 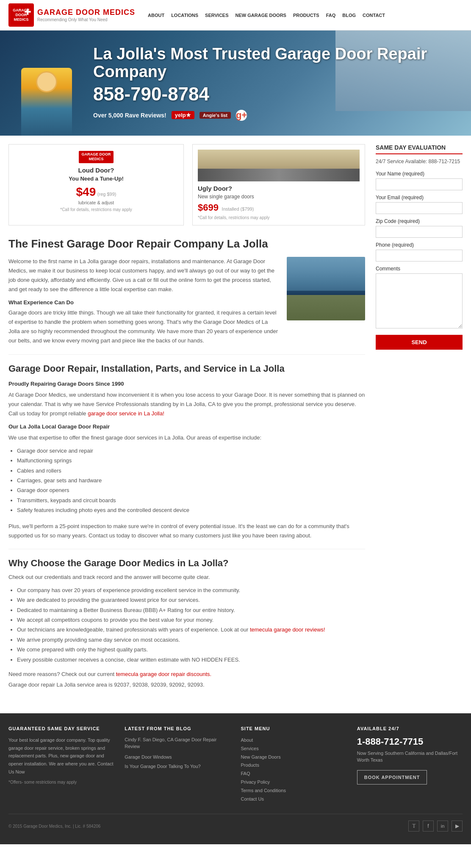 I want to click on promo-card1-subtitle: You Need a Tune-Up!, so click(x=96, y=179).